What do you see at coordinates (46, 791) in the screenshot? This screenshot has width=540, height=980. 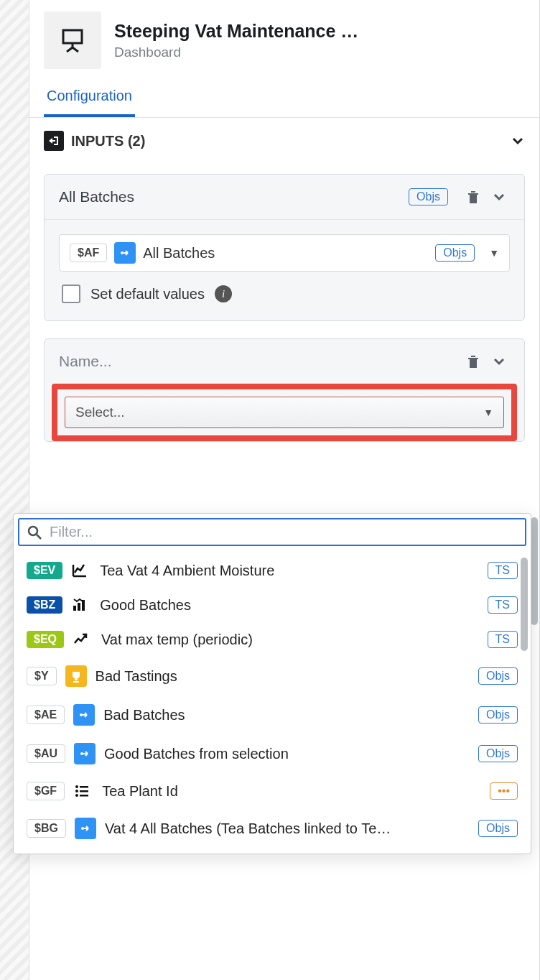 I see `variable-pill: $GF` at bounding box center [46, 791].